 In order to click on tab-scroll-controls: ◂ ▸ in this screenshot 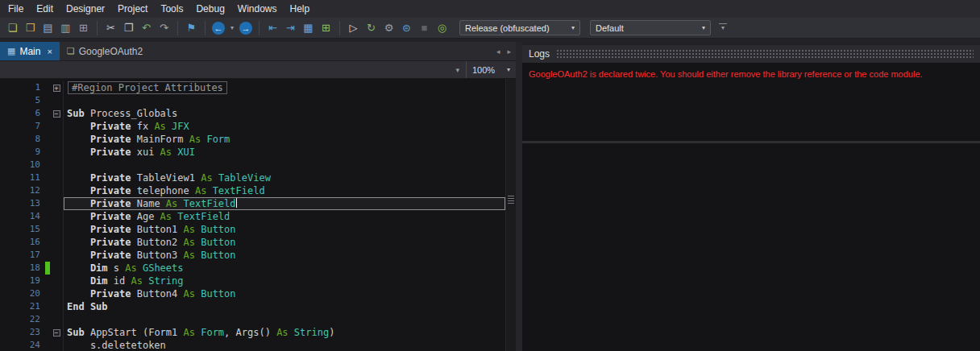, I will do `click(504, 52)`.